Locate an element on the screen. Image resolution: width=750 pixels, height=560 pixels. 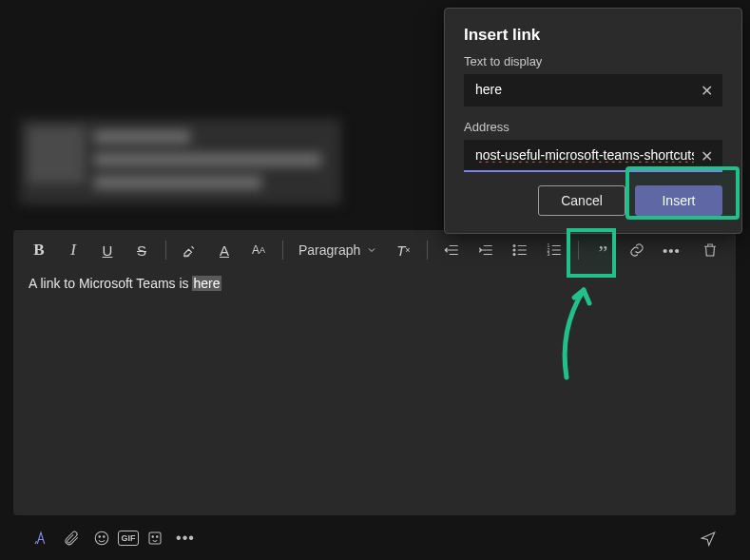
address-label: Address is located at coordinates (593, 127).